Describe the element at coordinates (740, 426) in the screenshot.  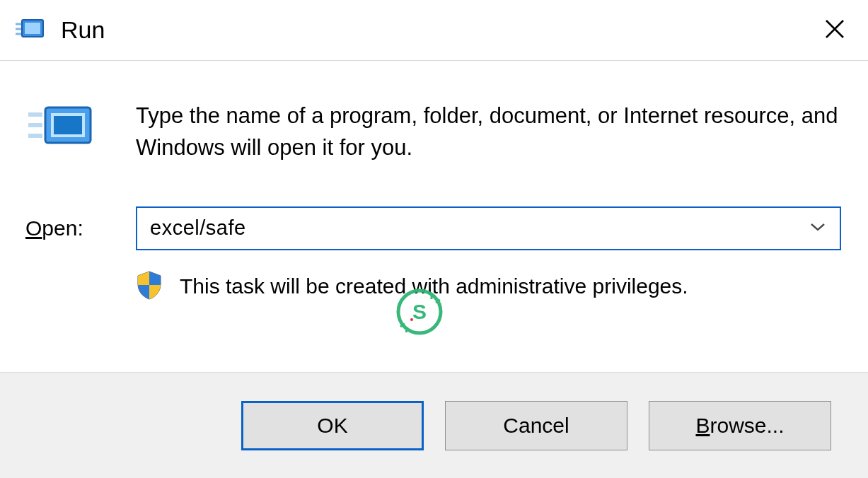
I see `browse-button: Browse...` at that location.